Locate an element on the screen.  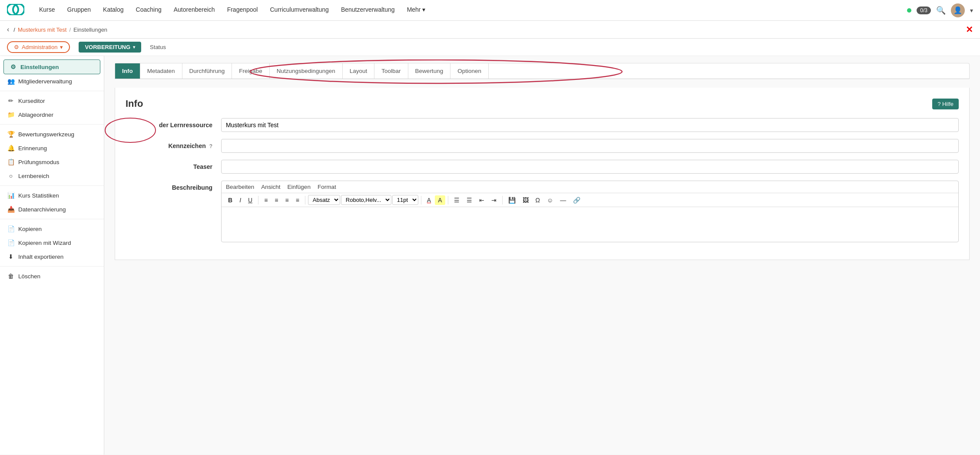
administration-button: ⚙ Administration ▾ is located at coordinates (38, 47).